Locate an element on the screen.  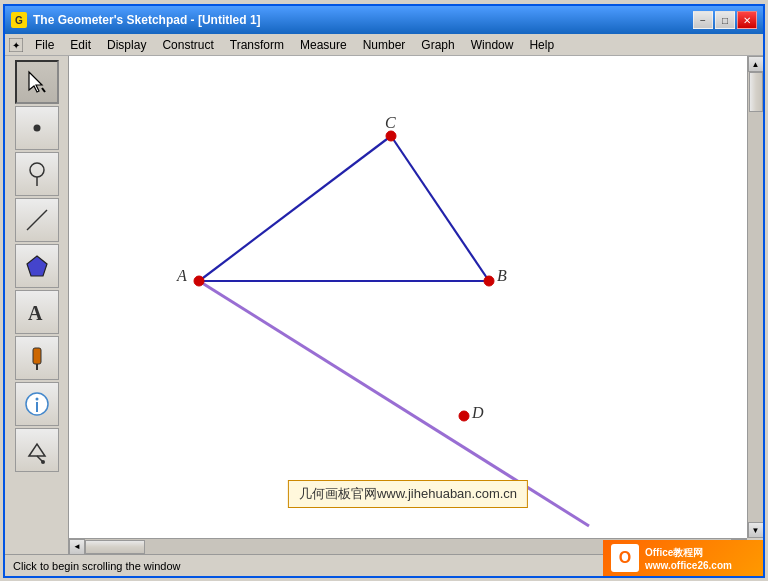
menu-edit: Edit is located at coordinates (80, 45).